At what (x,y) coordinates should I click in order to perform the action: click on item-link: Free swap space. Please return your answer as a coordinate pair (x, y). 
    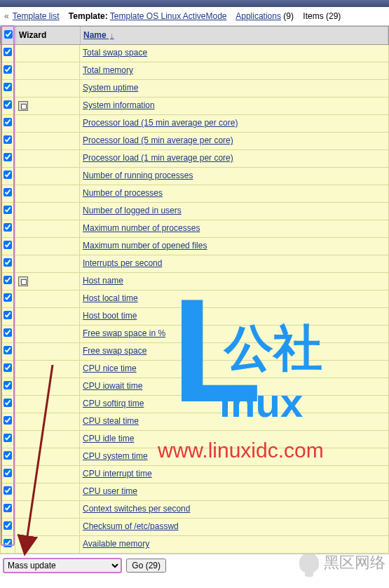
    Looking at the image, I should click on (115, 351).